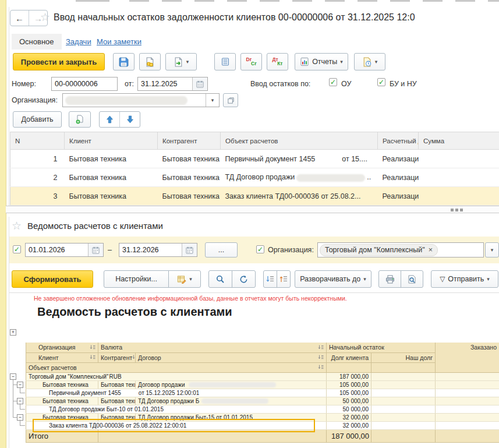  Describe the element at coordinates (465, 279) in the screenshot. I see `send-button: ▽ Отправить ▾` at that location.